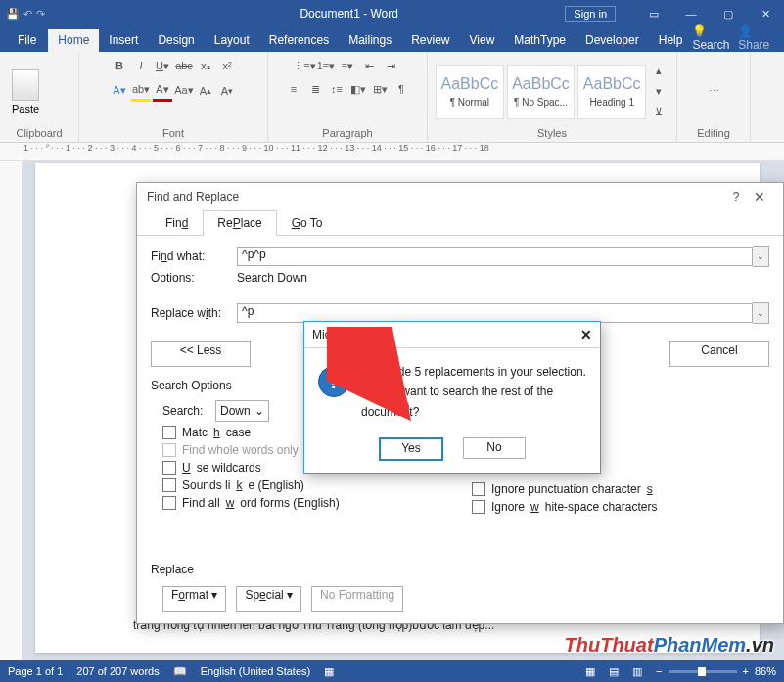 This screenshot has width=784, height=682. I want to click on zoom-value: 86%, so click(765, 671).